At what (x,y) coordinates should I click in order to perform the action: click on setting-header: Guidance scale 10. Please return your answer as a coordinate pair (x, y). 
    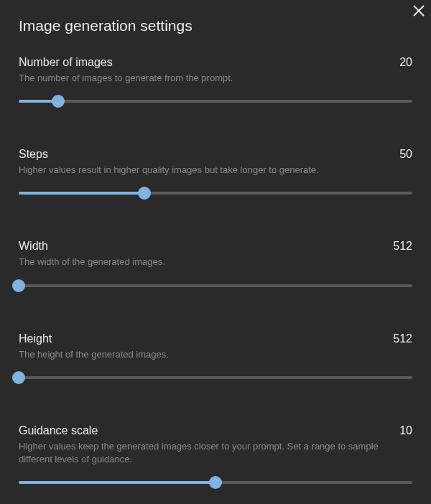
    Looking at the image, I should click on (216, 431).